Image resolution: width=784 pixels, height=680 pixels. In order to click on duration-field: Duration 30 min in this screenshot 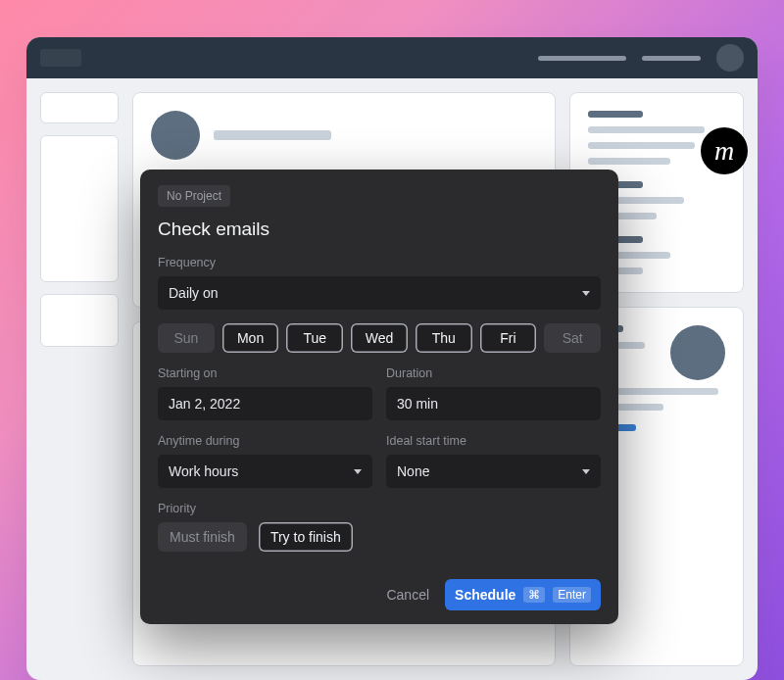, I will do `click(494, 394)`.